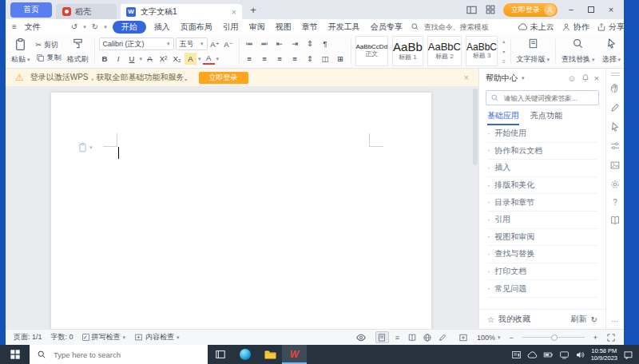  Describe the element at coordinates (196, 27) in the screenshot. I see `menu-page-layout: 页面布局` at that location.